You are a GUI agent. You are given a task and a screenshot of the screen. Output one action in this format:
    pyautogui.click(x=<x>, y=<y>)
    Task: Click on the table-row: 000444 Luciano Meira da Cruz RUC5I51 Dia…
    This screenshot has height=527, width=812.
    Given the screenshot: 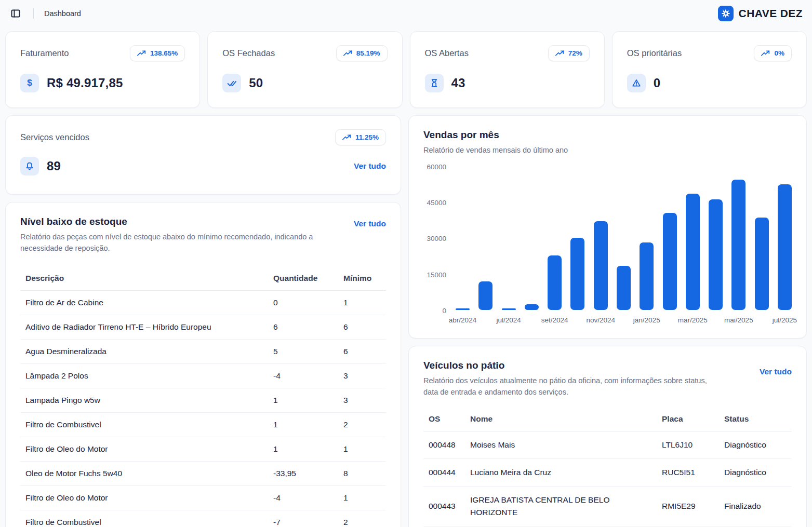 What is the action you would take?
    pyautogui.click(x=608, y=472)
    